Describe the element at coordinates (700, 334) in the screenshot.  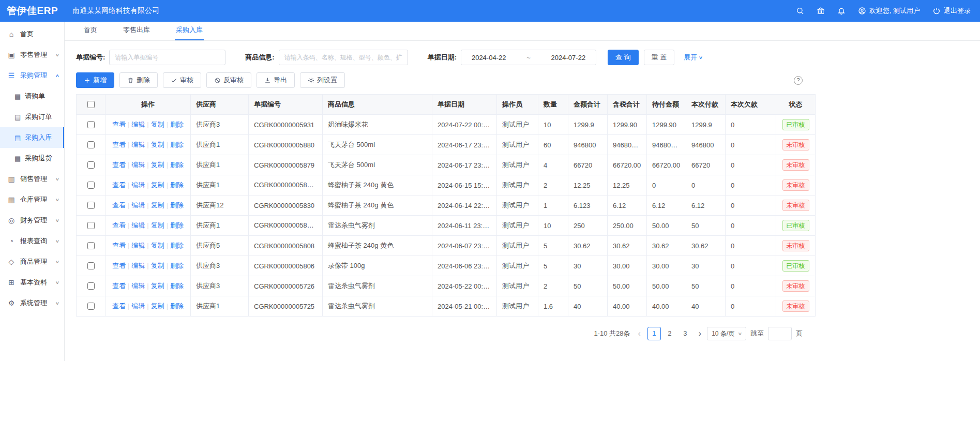
I see `next-page-button: ›` at that location.